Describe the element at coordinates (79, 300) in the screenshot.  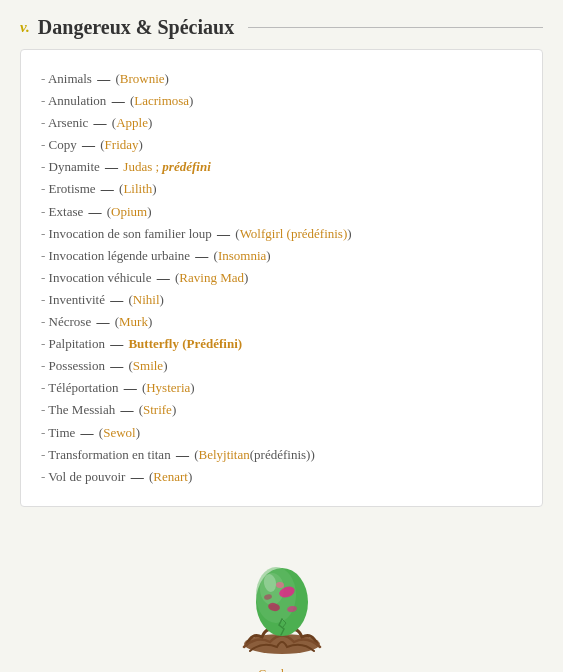
I see `item-name: Inventivité` at that location.